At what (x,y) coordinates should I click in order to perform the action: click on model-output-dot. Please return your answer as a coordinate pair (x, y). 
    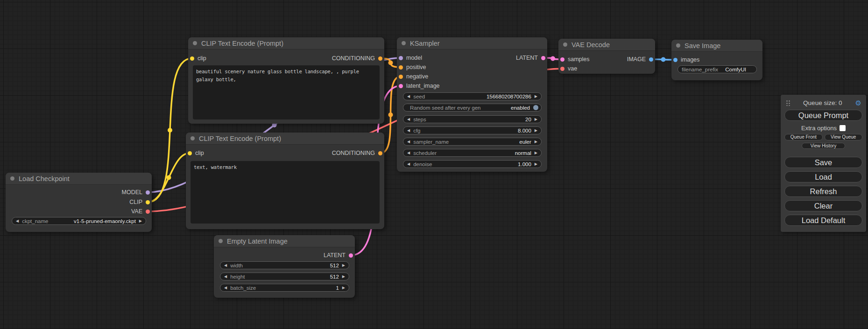
    Looking at the image, I should click on (148, 192).